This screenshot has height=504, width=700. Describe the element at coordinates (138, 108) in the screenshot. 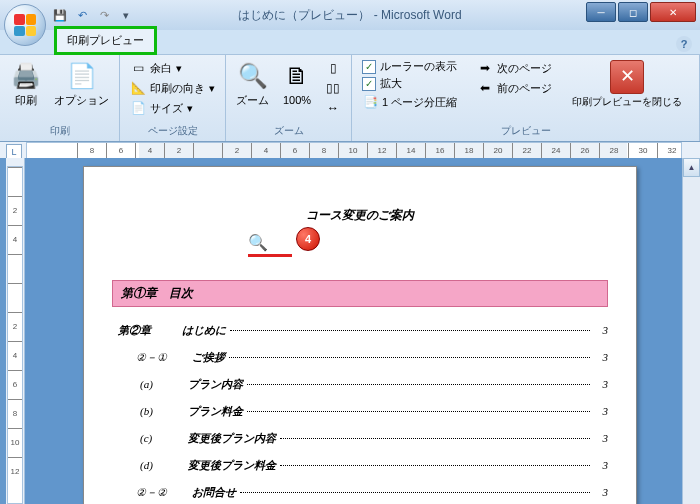

I see `size-icon: 📄` at that location.